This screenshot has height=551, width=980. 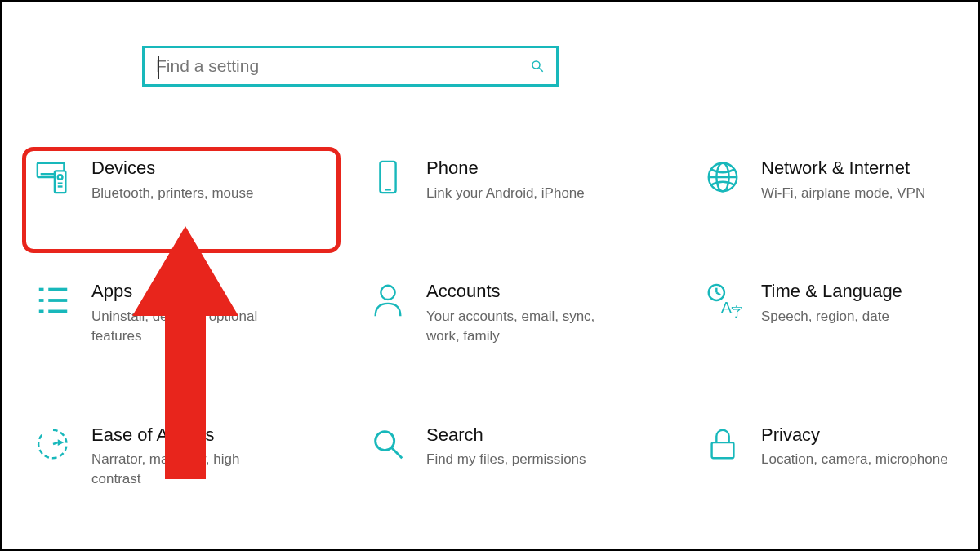 I want to click on tile-time-language: A 字 Time & Language Speech, region, date, so click(x=842, y=313).